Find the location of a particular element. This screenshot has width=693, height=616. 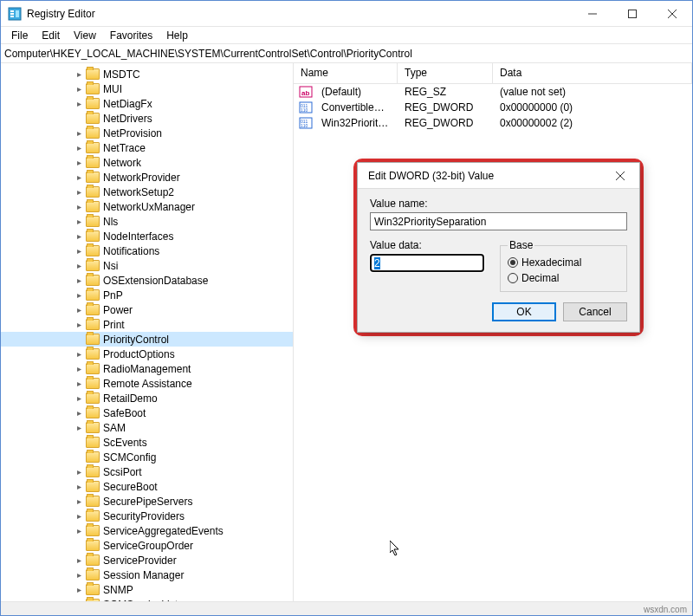

tree-item-secureboot: ▸SecureBoot is located at coordinates (147, 487).